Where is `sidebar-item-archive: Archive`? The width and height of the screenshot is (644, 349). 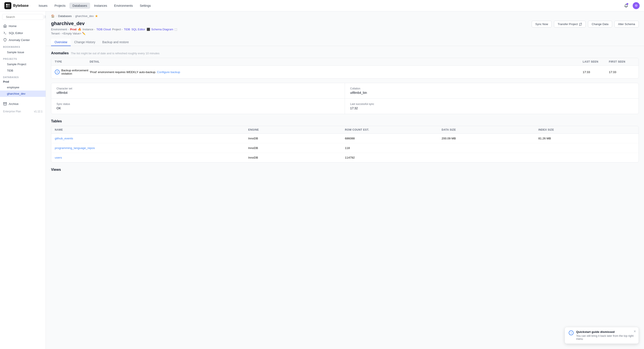 sidebar-item-archive: Archive is located at coordinates (23, 104).